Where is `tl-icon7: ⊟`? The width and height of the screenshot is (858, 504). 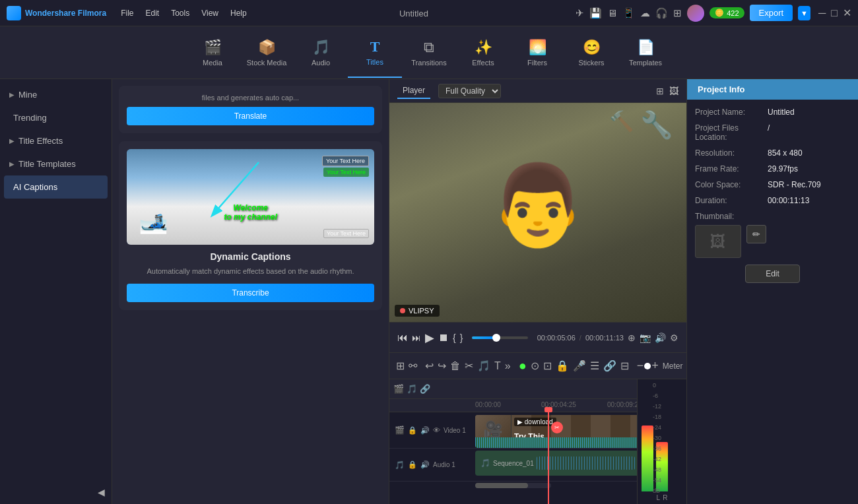
tl-icon7: ⊟ is located at coordinates (624, 365).